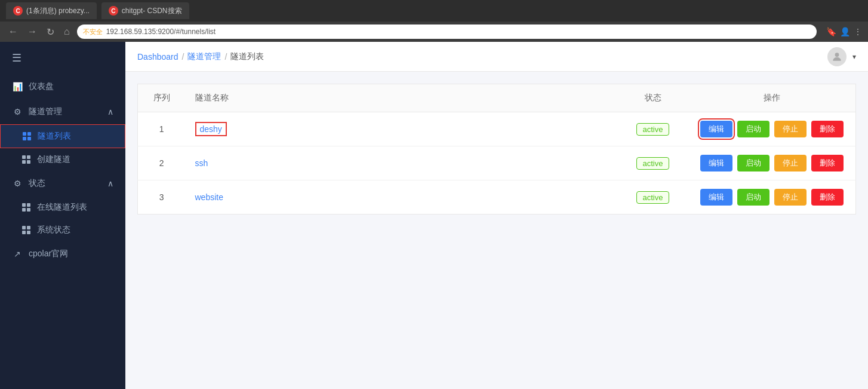  Describe the element at coordinates (63, 58) in the screenshot. I see `sidebar-toggle: ☰` at that location.